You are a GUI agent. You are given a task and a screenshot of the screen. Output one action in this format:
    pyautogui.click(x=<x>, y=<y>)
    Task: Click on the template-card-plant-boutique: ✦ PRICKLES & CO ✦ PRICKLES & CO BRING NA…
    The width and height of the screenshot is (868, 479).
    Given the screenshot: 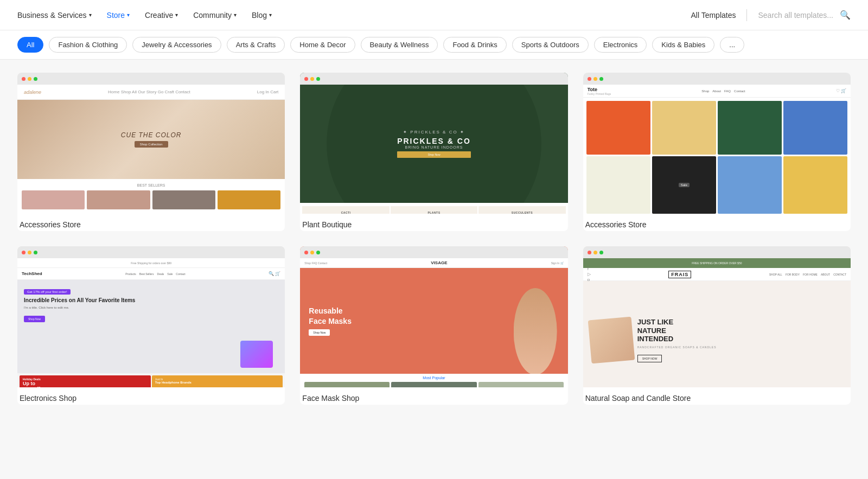 What is the action you would take?
    pyautogui.click(x=434, y=152)
    